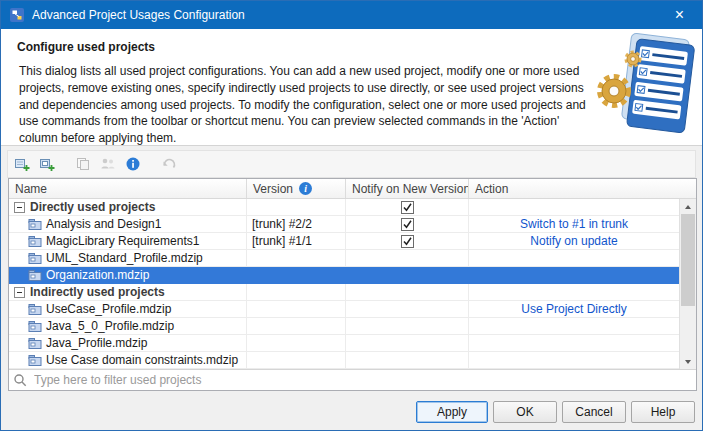 The height and width of the screenshot is (431, 703). Describe the element at coordinates (688, 362) in the screenshot. I see `scroll-down-icon` at that location.